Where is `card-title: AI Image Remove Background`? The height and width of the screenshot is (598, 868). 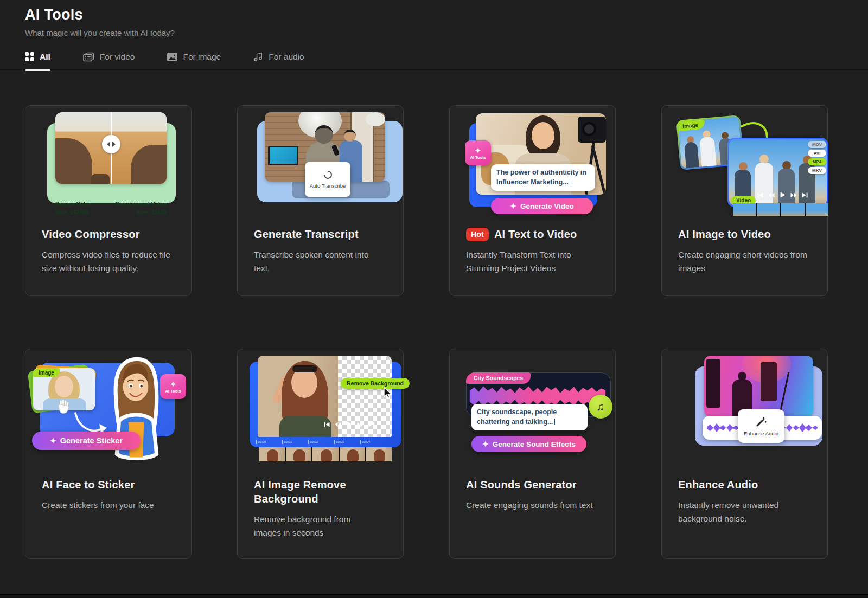 card-title: AI Image Remove Background is located at coordinates (320, 492).